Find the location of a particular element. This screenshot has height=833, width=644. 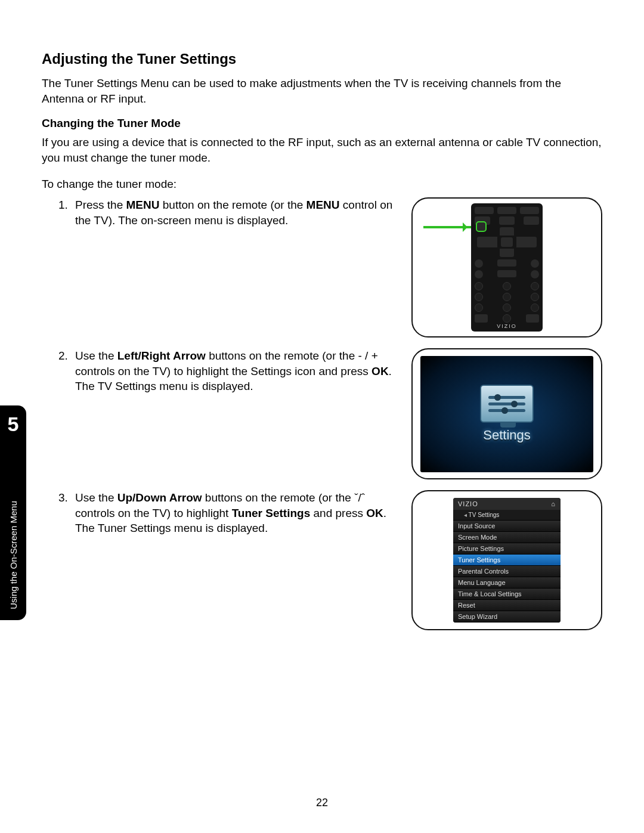

chapter-number: 5 is located at coordinates (13, 425).